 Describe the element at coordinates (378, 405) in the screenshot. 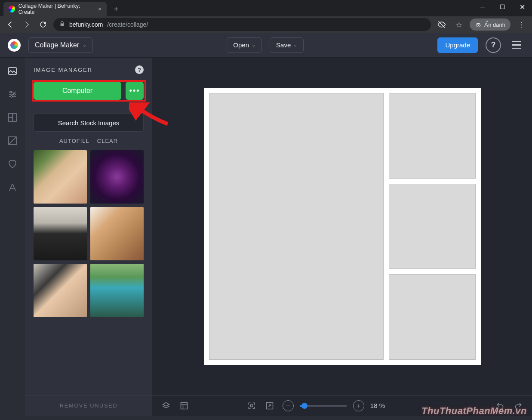

I see `zoom-value: 18 %` at that location.